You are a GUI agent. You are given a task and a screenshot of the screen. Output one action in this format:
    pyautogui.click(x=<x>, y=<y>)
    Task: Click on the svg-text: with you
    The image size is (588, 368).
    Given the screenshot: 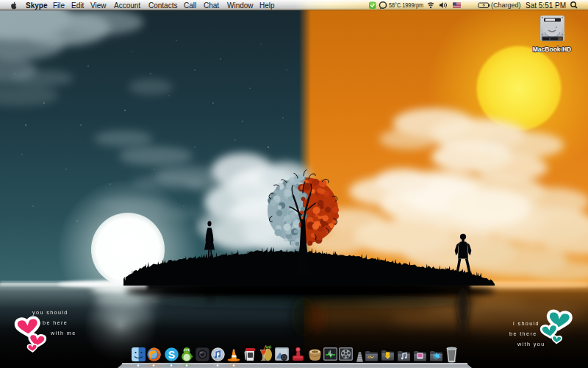 What is the action you would take?
    pyautogui.click(x=531, y=344)
    